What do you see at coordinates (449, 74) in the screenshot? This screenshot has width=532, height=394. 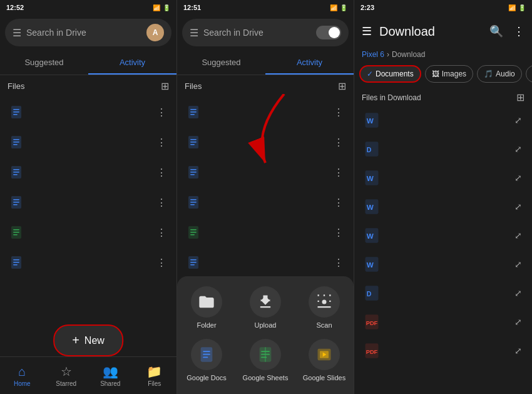 I see `chip-images: 🖼 Images` at bounding box center [449, 74].